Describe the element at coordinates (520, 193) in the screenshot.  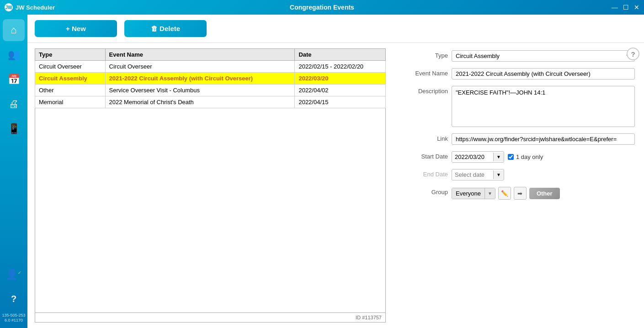
I see `group-arrow-button: ➡` at that location.